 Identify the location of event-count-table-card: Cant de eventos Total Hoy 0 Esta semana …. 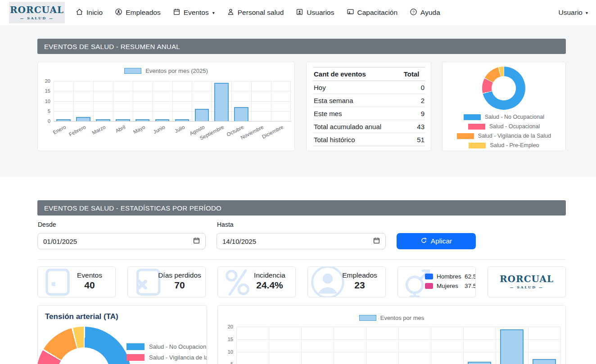
(369, 106).